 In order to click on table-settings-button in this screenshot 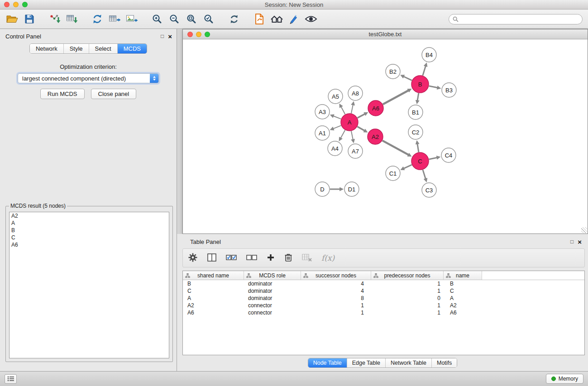, I will do `click(193, 258)`.